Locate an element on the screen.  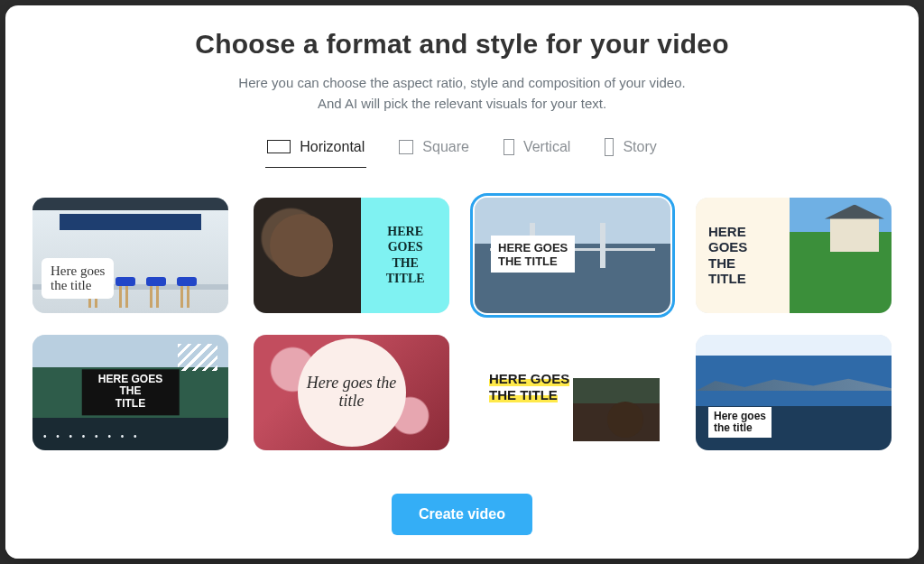
create-video-button: Create video is located at coordinates (462, 514).